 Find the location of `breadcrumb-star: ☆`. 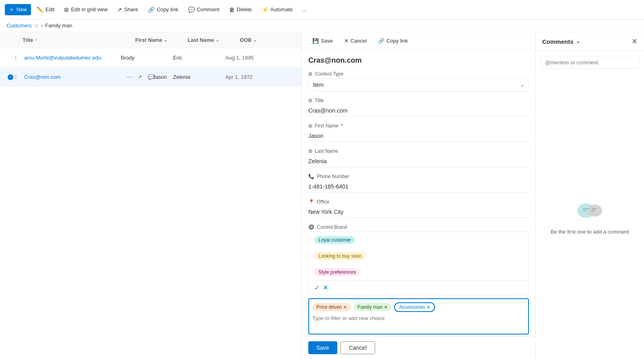

breadcrumb-star: ☆ is located at coordinates (36, 26).